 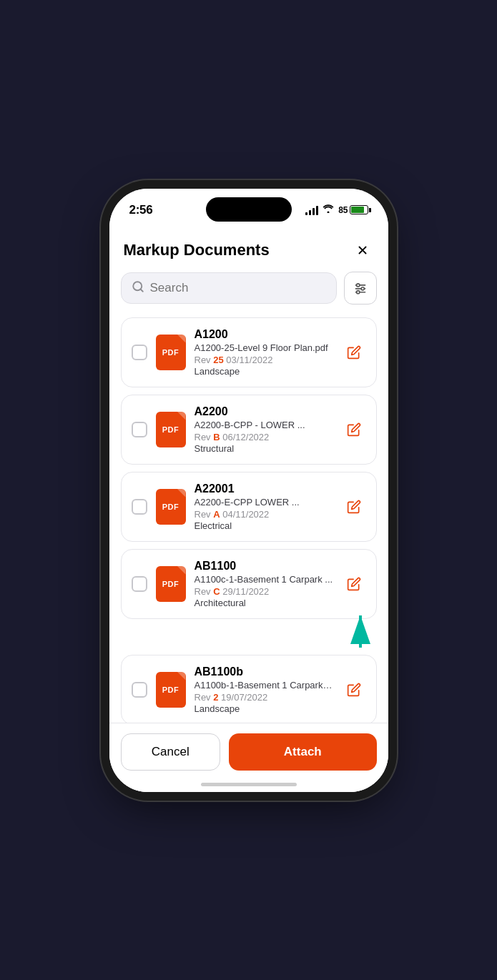 I want to click on pdf-icon-a22001: PDF, so click(x=171, y=507).